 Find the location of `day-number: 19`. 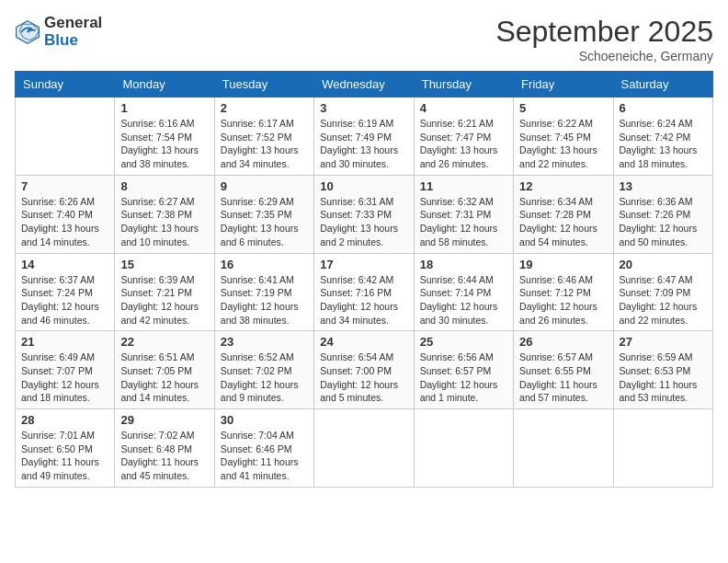

day-number: 19 is located at coordinates (563, 265).